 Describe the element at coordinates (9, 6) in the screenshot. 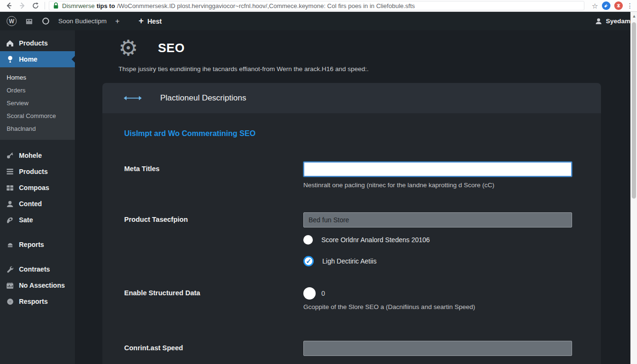

I see `browser-back-button` at that location.